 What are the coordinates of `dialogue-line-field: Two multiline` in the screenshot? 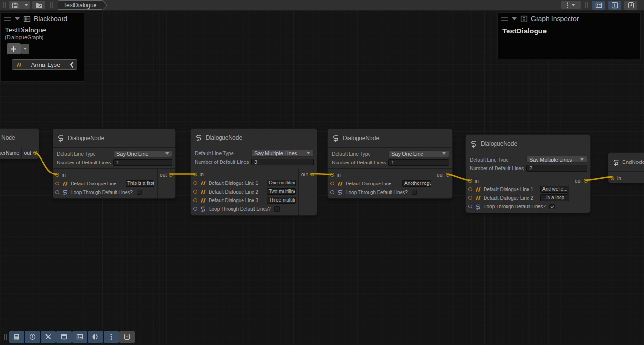 It's located at (281, 192).